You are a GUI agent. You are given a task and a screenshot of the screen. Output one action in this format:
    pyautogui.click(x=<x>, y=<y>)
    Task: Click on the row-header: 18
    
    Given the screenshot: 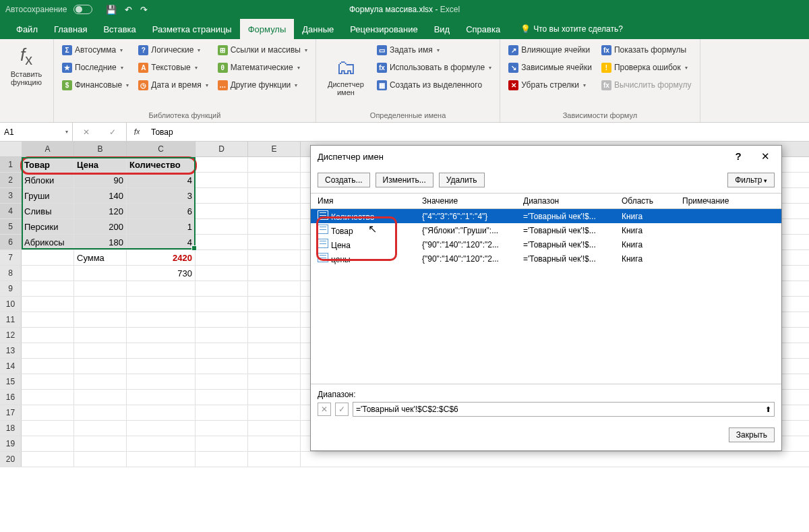 What is the action you would take?
    pyautogui.click(x=11, y=428)
    